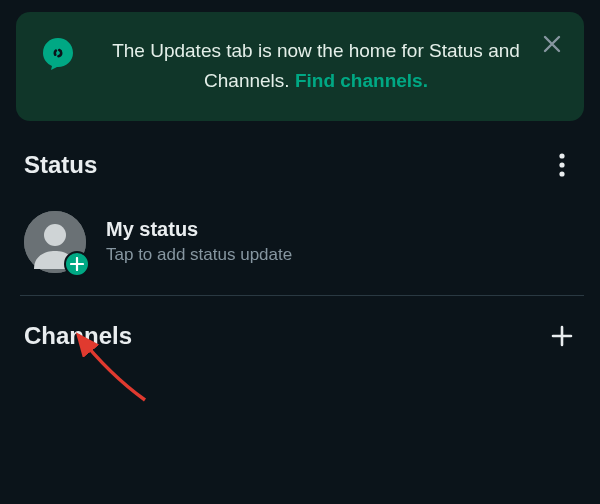 Image resolution: width=600 pixels, height=504 pixels. What do you see at coordinates (199, 255) in the screenshot?
I see `my-status-subtitle: Tap to add status update` at bounding box center [199, 255].